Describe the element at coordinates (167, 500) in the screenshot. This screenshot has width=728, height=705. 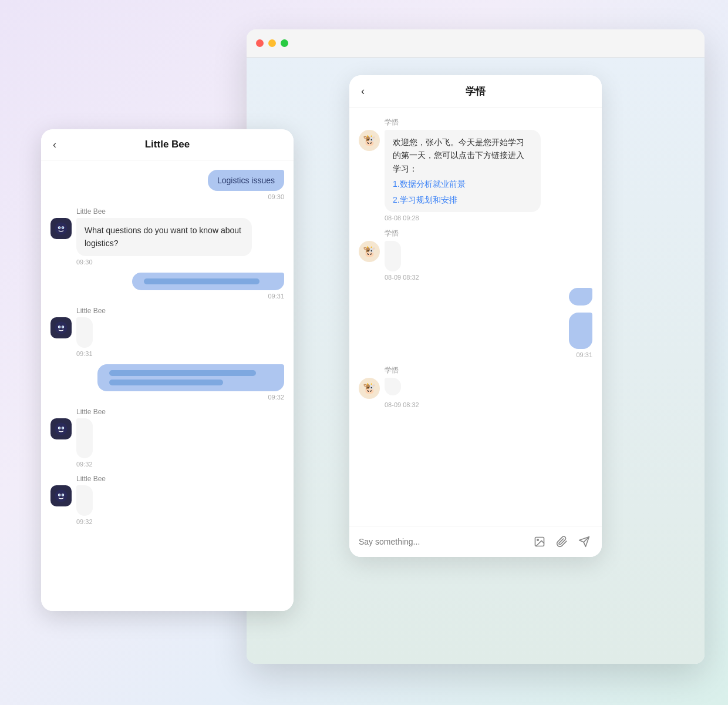
I see `bot-msg-skeleton-4: Little Bee 09:32` at that location.